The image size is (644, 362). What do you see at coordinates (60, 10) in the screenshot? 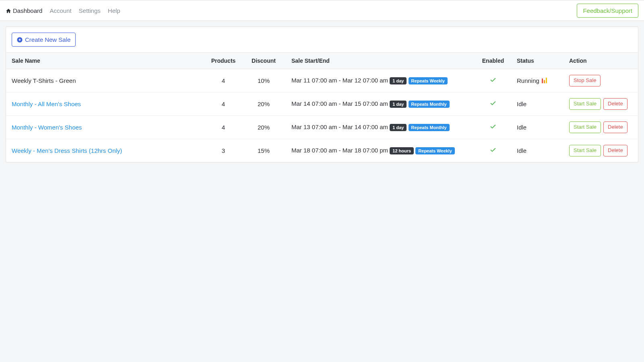
I see `nav-account: Account` at bounding box center [60, 10].